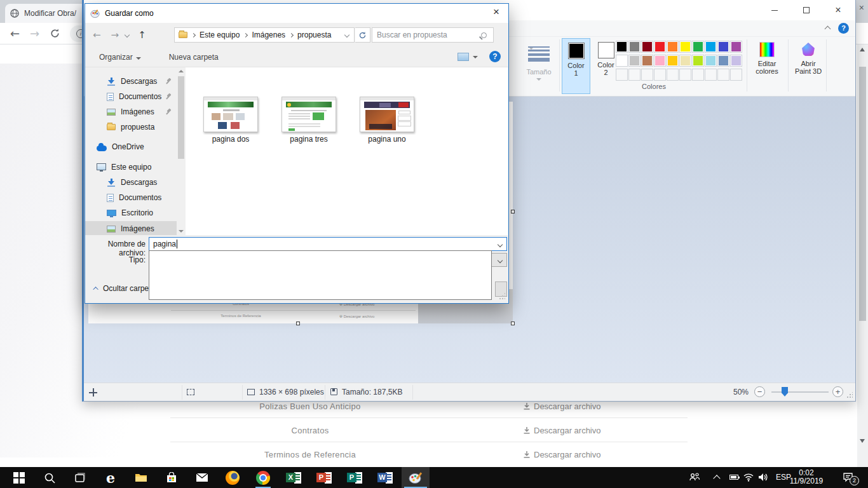  Describe the element at coordinates (181, 151) in the screenshot. I see `sidebar-scrollbar` at that location.